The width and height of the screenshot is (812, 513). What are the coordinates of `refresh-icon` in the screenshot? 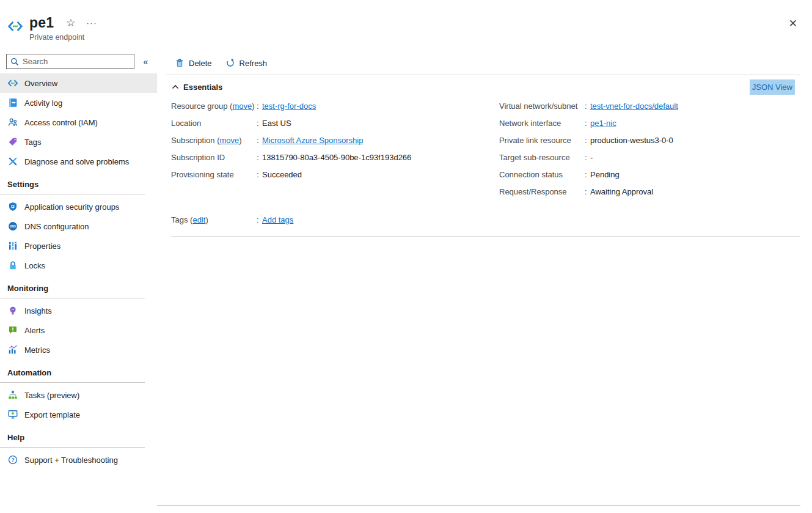 It's located at (230, 63).